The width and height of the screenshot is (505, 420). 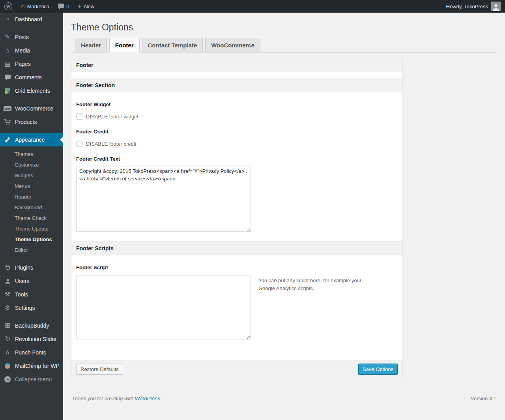 I want to click on collapse-arrow-icon, so click(x=7, y=379).